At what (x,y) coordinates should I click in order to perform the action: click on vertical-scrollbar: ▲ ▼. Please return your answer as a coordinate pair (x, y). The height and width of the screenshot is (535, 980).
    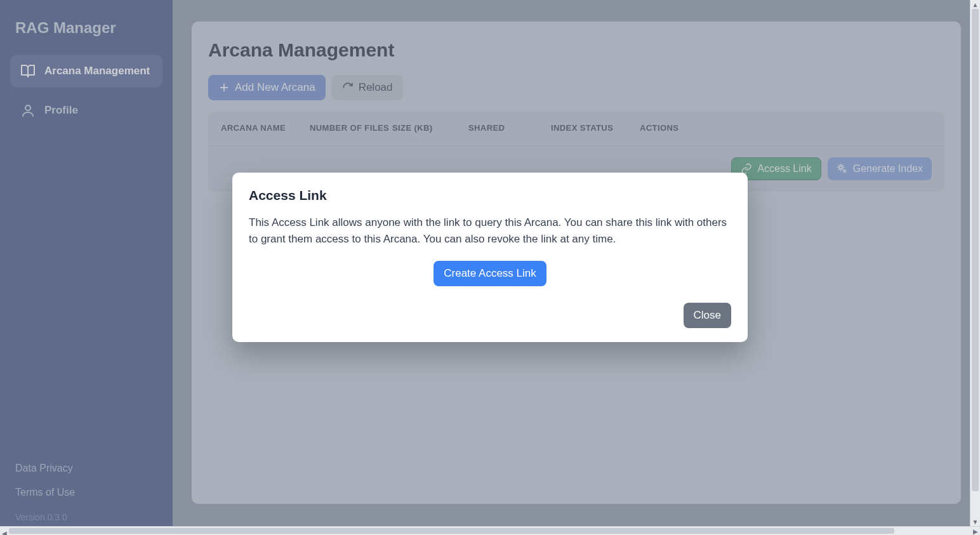
    Looking at the image, I should click on (975, 263).